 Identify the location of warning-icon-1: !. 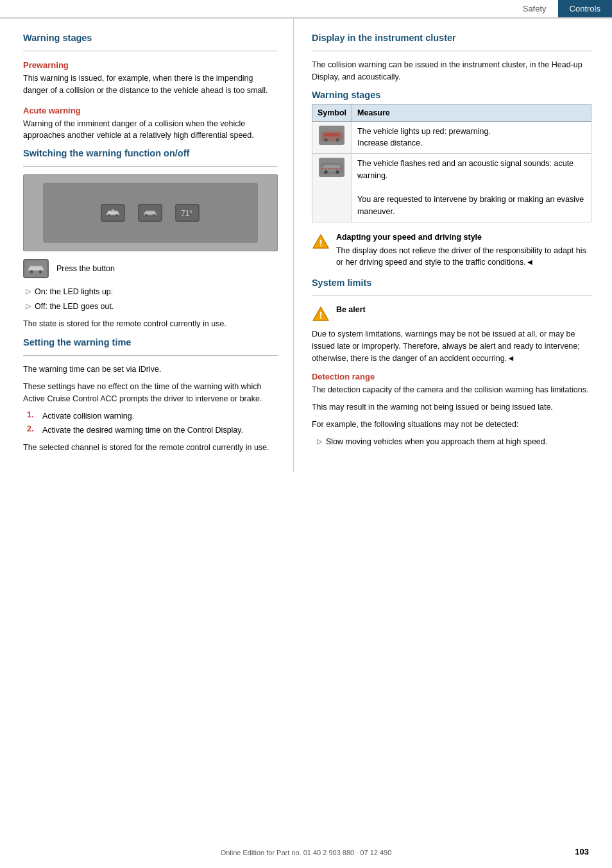
(321, 242).